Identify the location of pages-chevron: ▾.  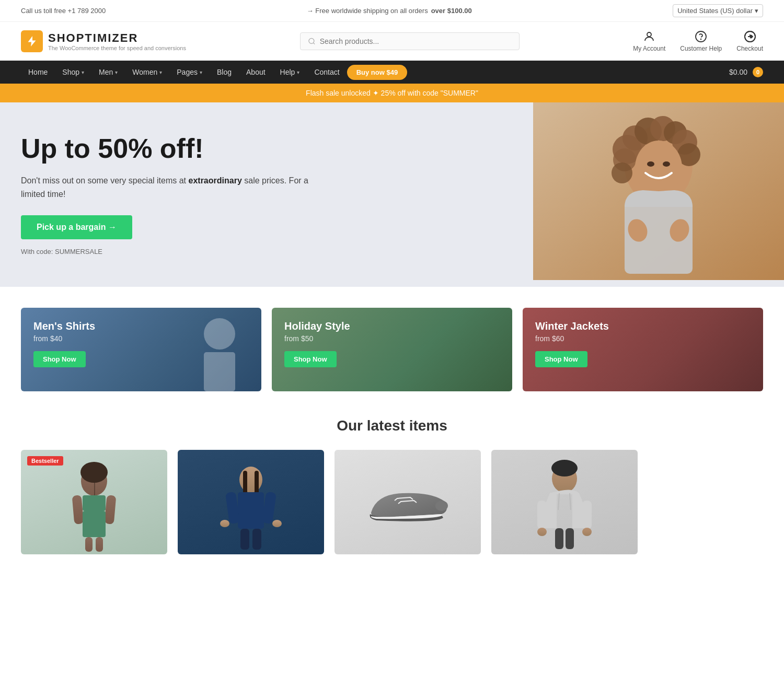
(201, 72).